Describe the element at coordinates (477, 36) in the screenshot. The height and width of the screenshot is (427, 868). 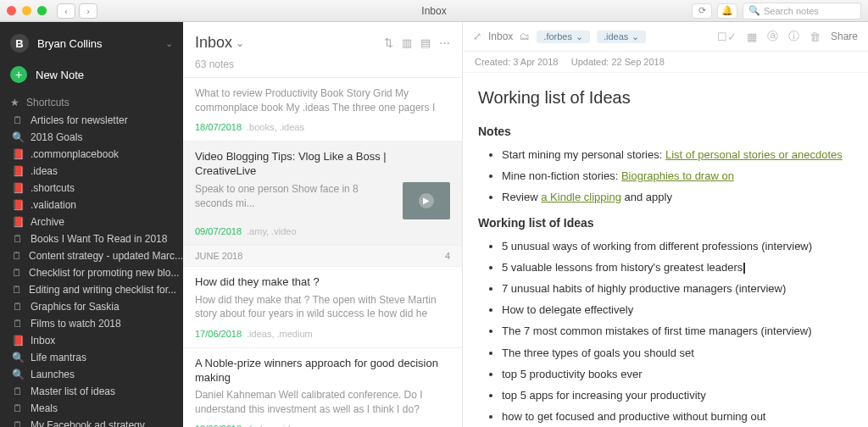
I see `expand-icon: ⤢` at that location.